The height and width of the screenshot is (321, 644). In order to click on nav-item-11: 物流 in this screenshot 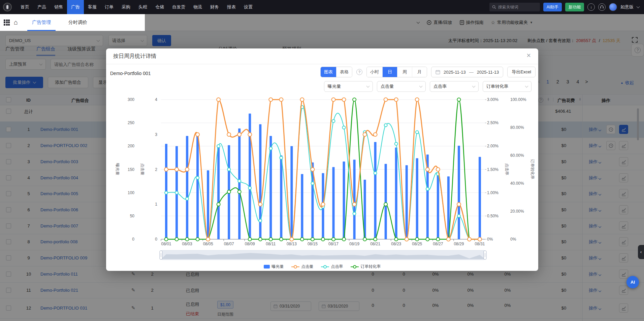, I will do `click(198, 7)`.